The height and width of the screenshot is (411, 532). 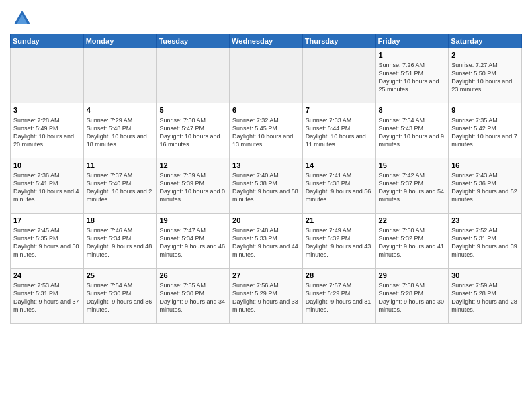 I want to click on day-info-line: Daylight: 9 hours and 50 minutes., so click(x=47, y=250).